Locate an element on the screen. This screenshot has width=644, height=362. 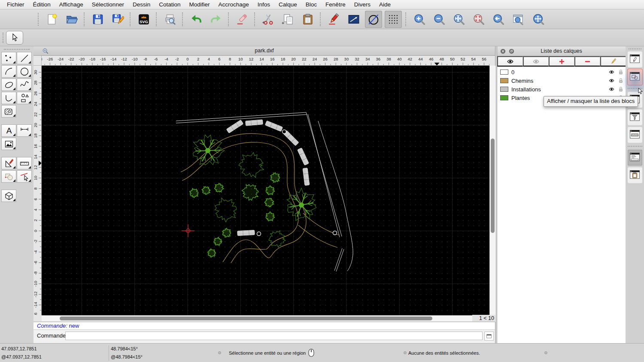
horizontal-scrollbar-thumb is located at coordinates (246, 318).